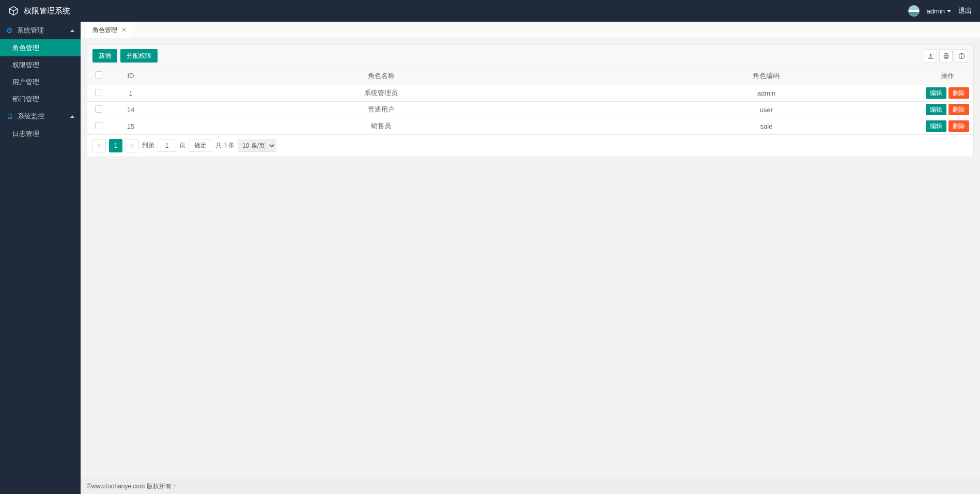 This screenshot has height=494, width=980. Describe the element at coordinates (40, 99) in the screenshot. I see `sidebar-item-dept: 部门管理` at that location.